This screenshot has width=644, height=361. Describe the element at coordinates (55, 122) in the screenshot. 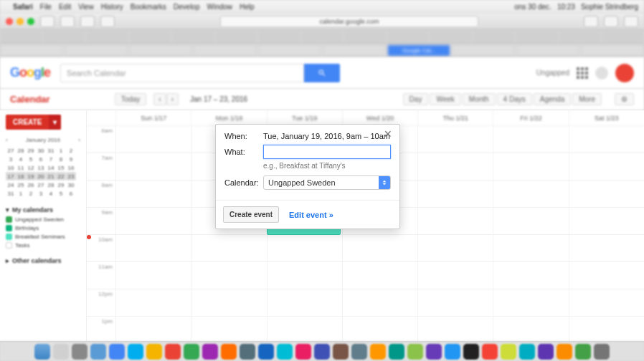

I see `create-dropdown-button: ▾` at that location.